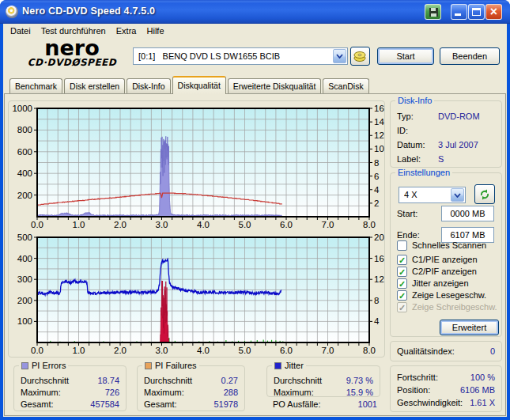 The image size is (510, 420). Describe the element at coordinates (278, 365) in the screenshot. I see `jitter-swatch` at that location.